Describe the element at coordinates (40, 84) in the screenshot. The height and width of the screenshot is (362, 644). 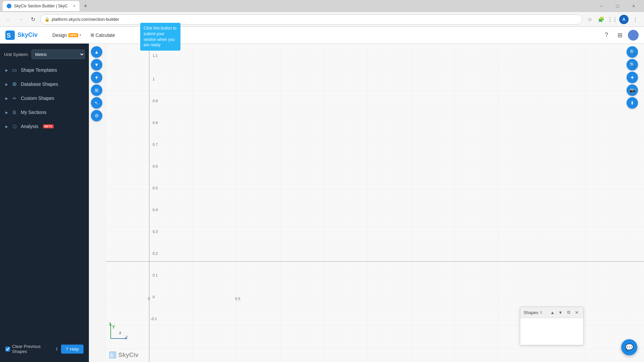
I see `sidebar-item-label: Database Shapes` at that location.